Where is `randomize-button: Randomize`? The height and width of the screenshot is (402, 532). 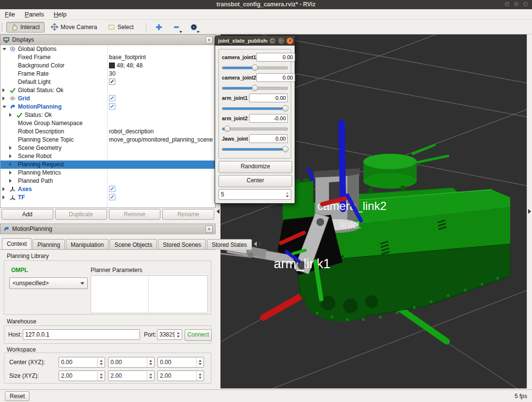 randomize-button: Randomize is located at coordinates (255, 167).